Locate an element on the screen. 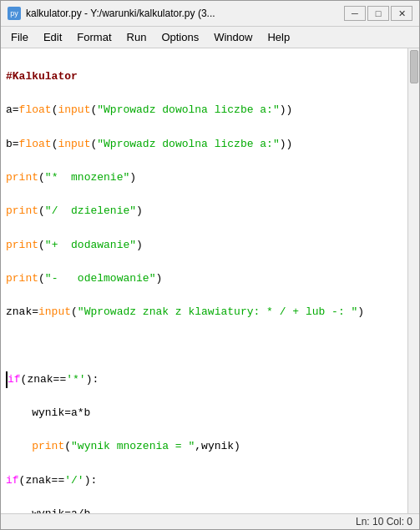  title-bar-left: py kalkulator.py - Y:/warunki/kalkulator… is located at coordinates (112, 13).